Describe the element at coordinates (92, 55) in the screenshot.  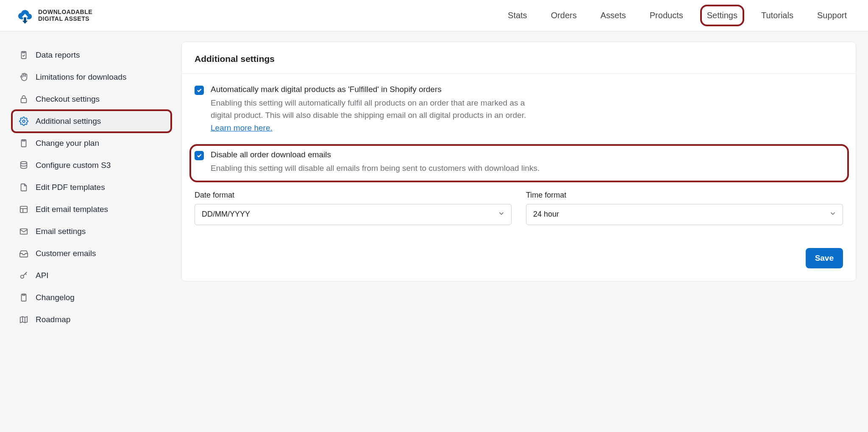
I see `sidebar-item-data-reports: Data reports` at that location.